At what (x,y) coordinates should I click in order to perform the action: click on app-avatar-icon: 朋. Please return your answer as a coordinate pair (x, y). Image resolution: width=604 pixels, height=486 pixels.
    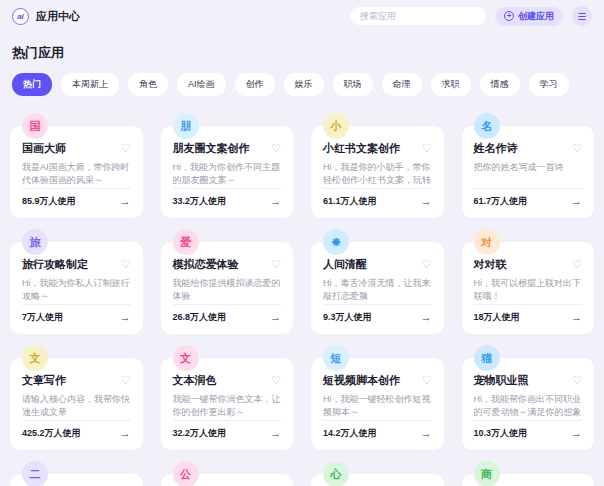
    Looking at the image, I should click on (186, 126).